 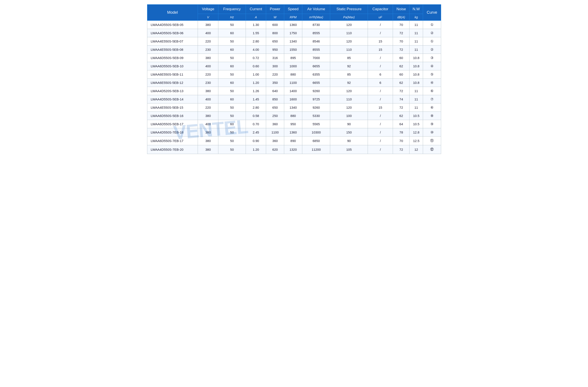 What do you see at coordinates (432, 132) in the screenshot?
I see `curve-symbol: ⑩` at bounding box center [432, 132].